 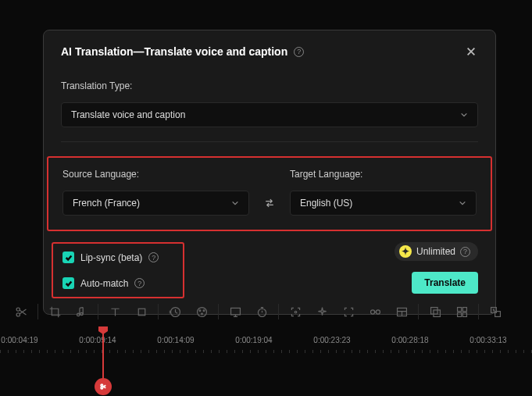 I want to click on ruler-label: 0:00:19:04, so click(x=253, y=341).